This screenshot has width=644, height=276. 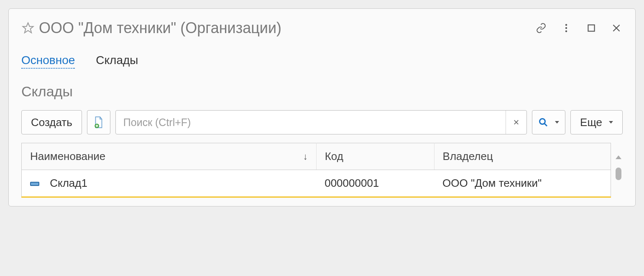 What do you see at coordinates (523, 183) in the screenshot?
I see `cell-owner: ООО "Дом техники"` at bounding box center [523, 183].